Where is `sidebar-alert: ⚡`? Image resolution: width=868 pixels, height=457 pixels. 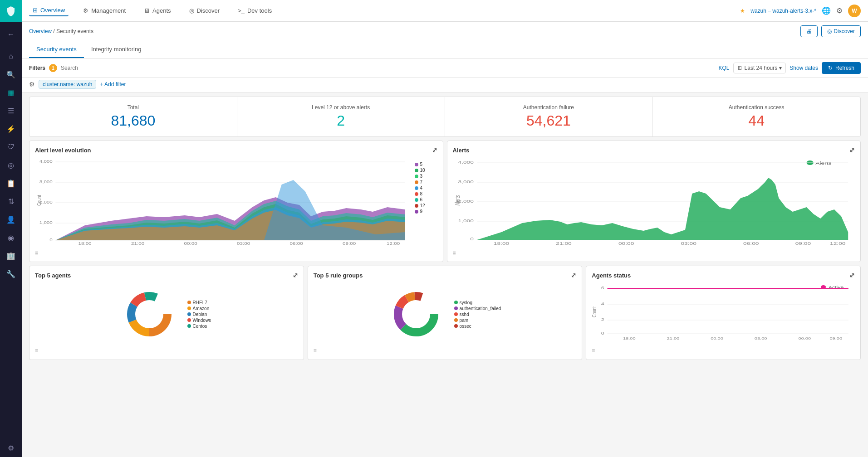 sidebar-alert: ⚡ is located at coordinates (11, 129).